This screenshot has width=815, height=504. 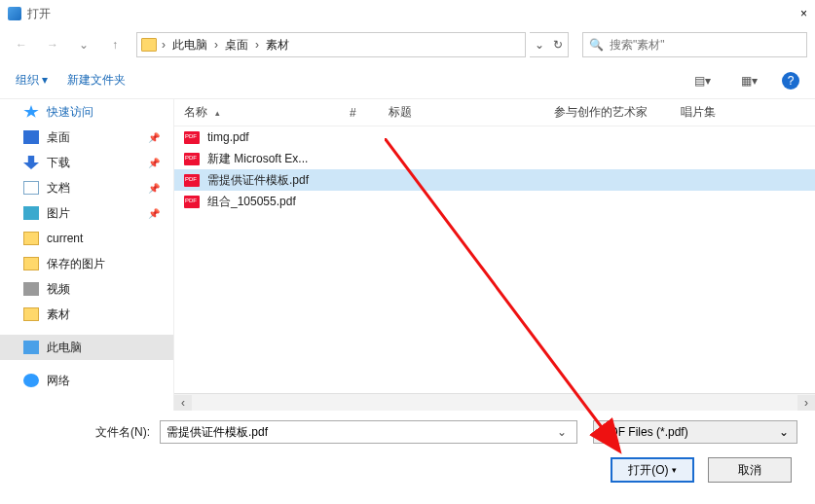 What do you see at coordinates (87, 137) in the screenshot?
I see `sidebar-item-desktop: 桌面📌` at bounding box center [87, 137].